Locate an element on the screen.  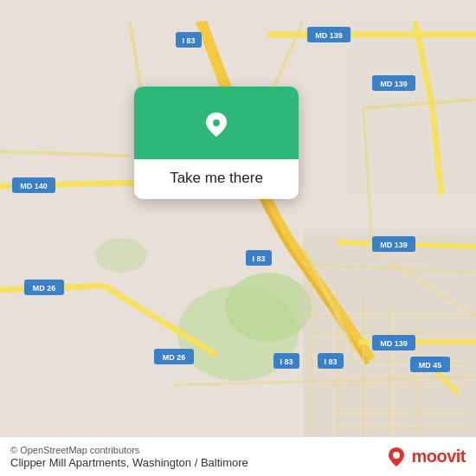
moovit-logo: moovit is located at coordinates (426, 457).